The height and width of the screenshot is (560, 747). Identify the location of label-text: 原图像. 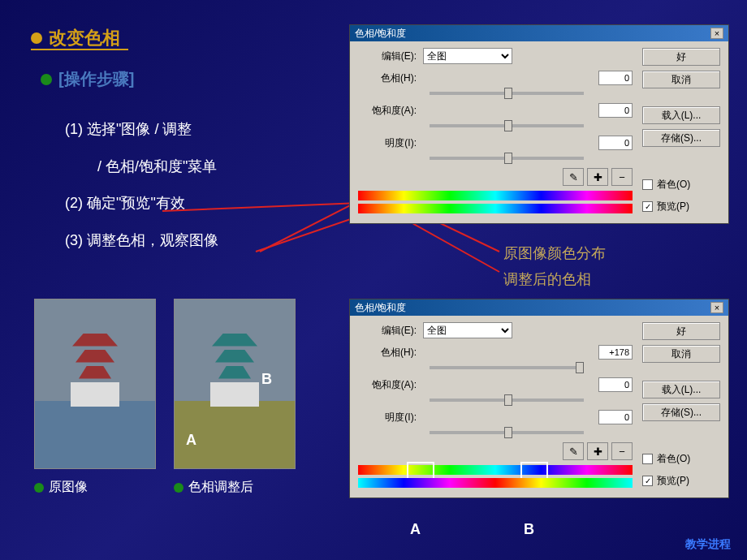
(68, 487).